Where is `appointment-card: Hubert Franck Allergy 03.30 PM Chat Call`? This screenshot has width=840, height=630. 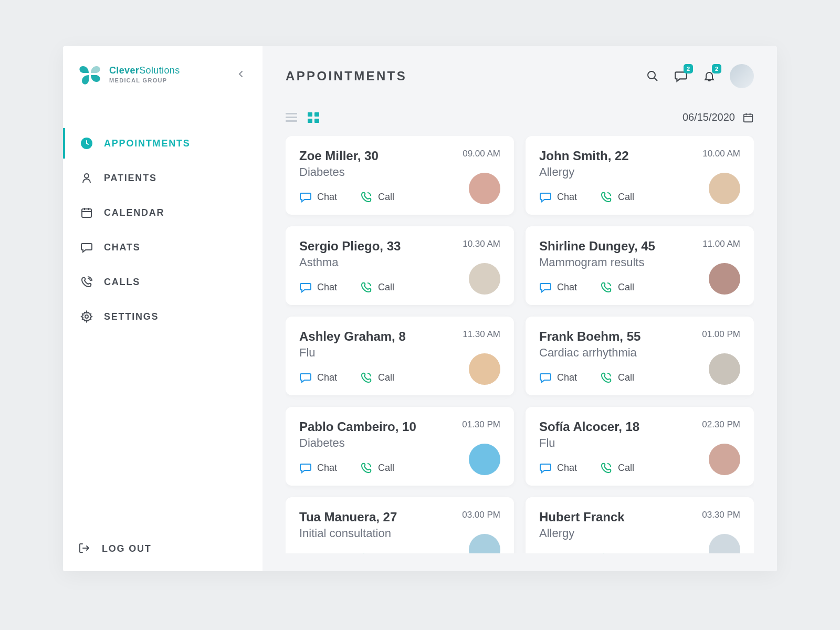 appointment-card: Hubert Franck Allergy 03.30 PM Chat Call is located at coordinates (639, 525).